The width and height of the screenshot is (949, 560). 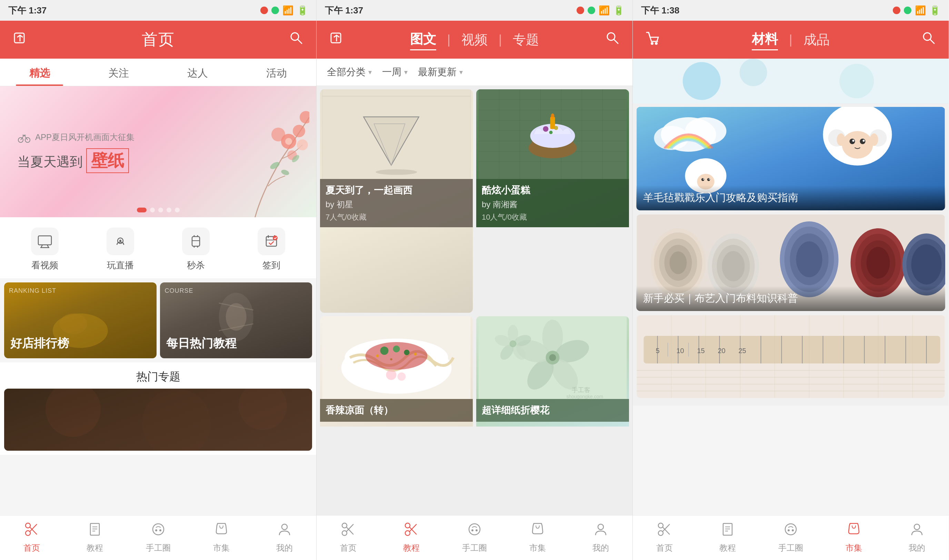 I want to click on icon-item-live: 玩直播, so click(x=120, y=249).